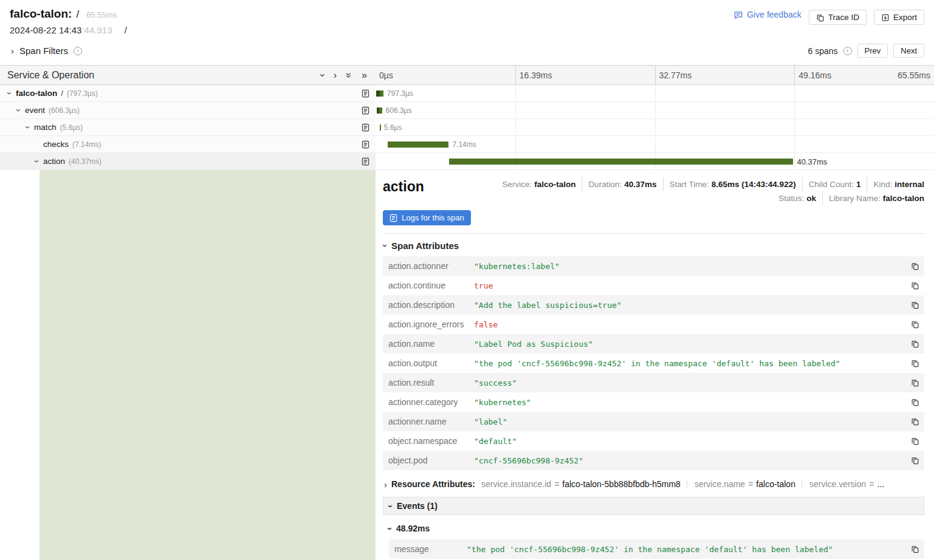 The height and width of the screenshot is (560, 934). What do you see at coordinates (188, 94) in the screenshot?
I see `span-name-cell: ›falco-talon/(797.3µs)` at bounding box center [188, 94].